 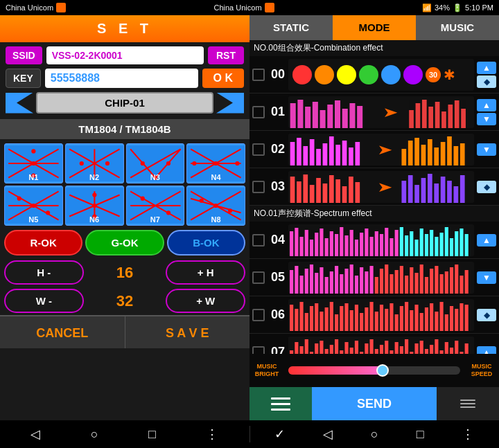 I want to click on nav-check: ✓, so click(x=280, y=434).